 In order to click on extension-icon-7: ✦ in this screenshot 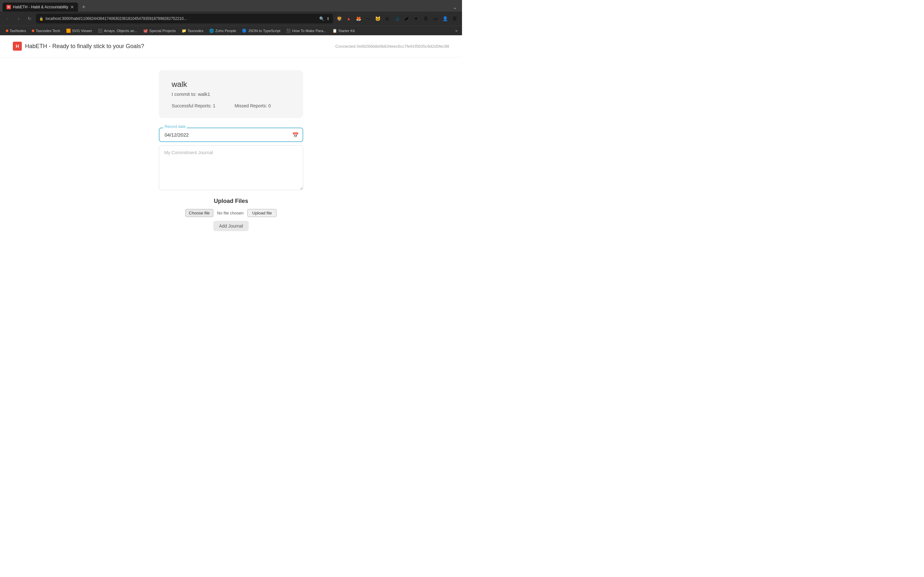, I will do `click(416, 19)`.